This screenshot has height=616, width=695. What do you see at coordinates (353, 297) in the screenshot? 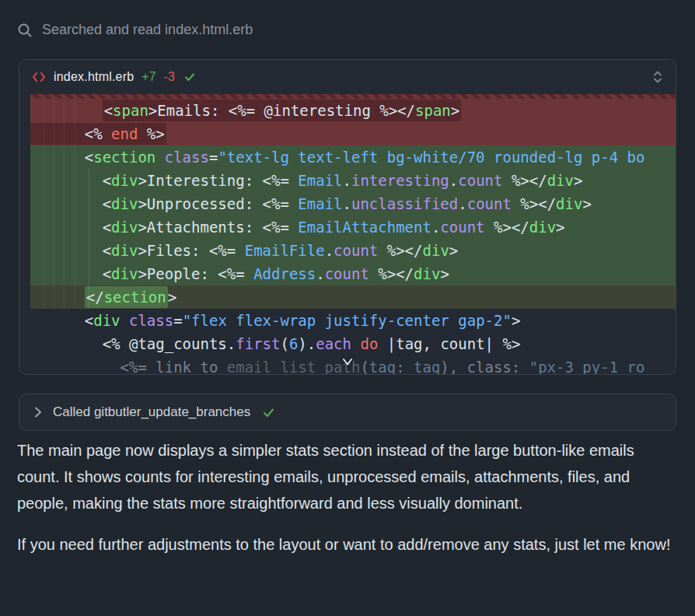
I see `code-line: </section>` at bounding box center [353, 297].